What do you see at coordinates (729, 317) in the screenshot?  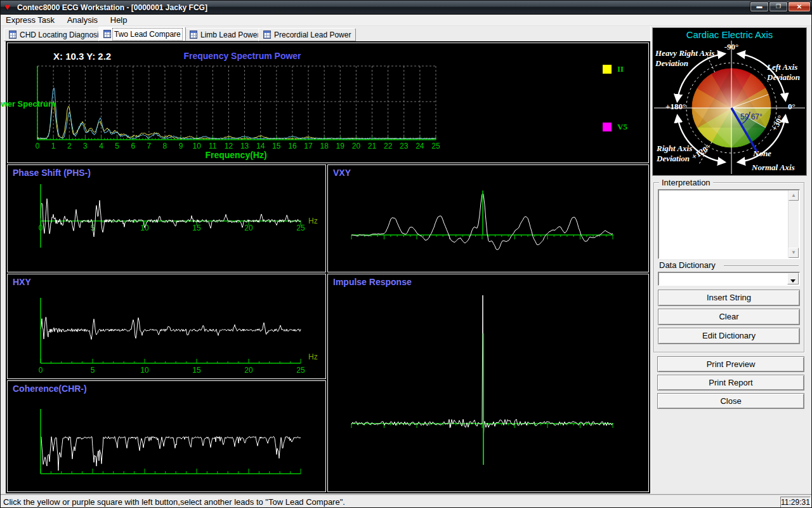 I see `clear-button: Clear` at bounding box center [729, 317].